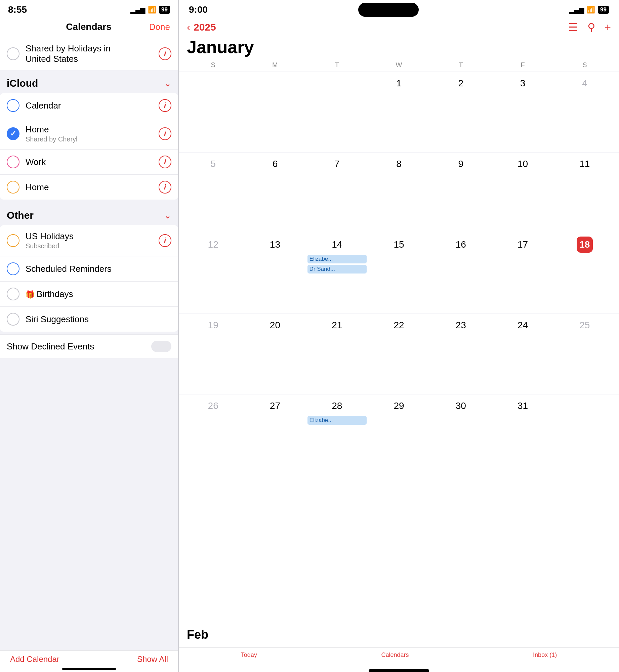 The image size is (619, 672). I want to click on birthdays-row: 🎁Birthdays, so click(89, 294).